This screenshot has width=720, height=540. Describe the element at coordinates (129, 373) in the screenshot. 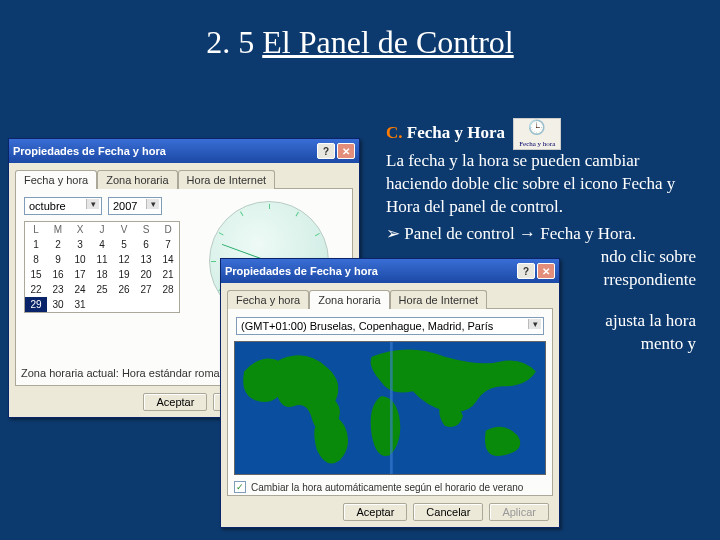

I see `current-tz-label: Zona horaria actual: Hora estándar roman…` at that location.